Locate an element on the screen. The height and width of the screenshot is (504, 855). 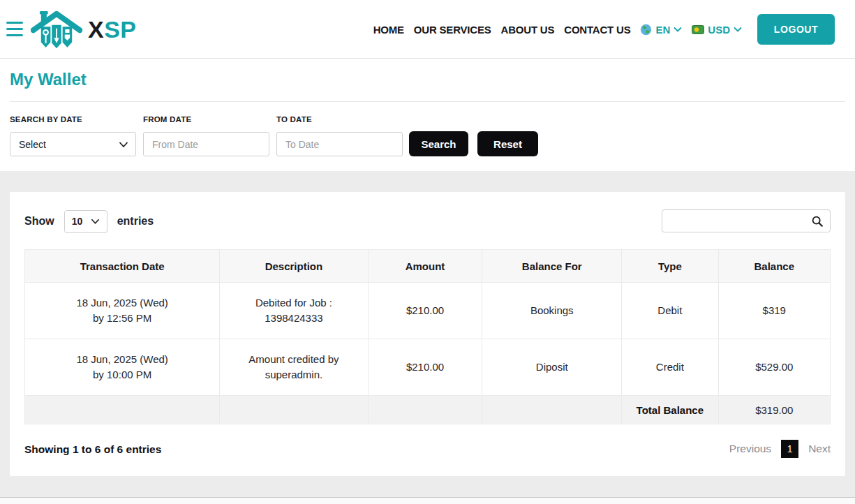
brand-logo: XSP is located at coordinates (84, 29).